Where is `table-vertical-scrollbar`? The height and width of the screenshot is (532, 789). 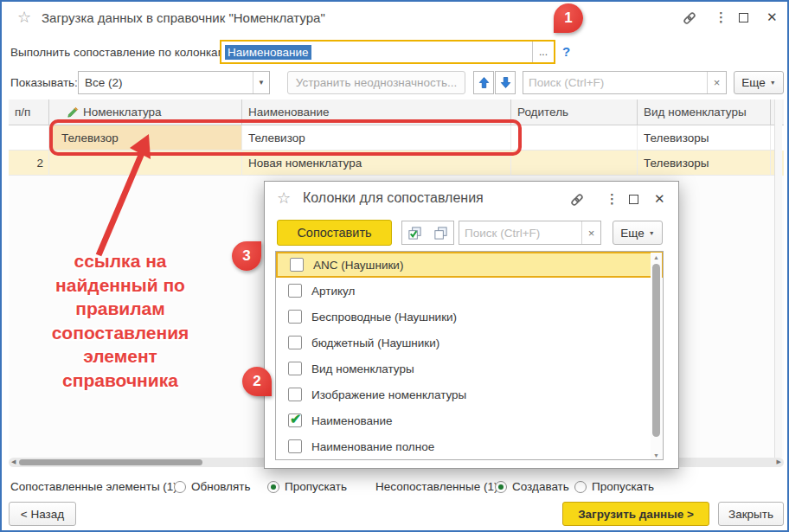
table-vertical-scrollbar is located at coordinates (779, 279).